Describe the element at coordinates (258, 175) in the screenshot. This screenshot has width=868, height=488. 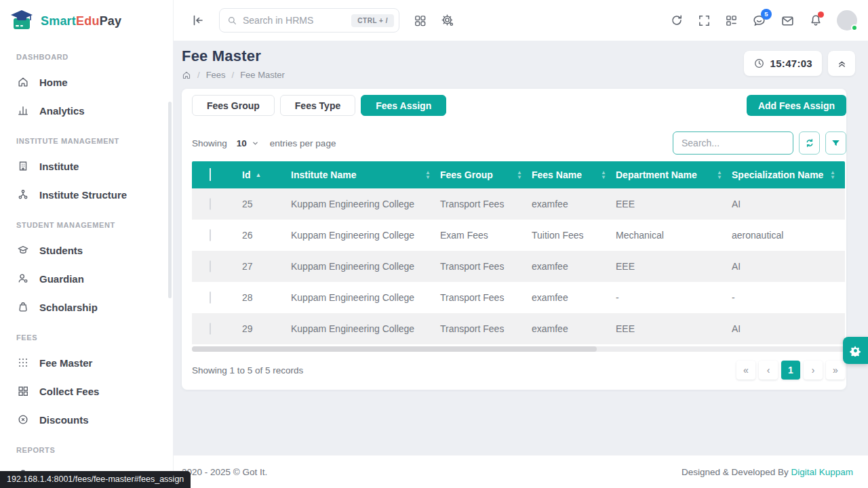
I see `sort-asc-icon: ▲` at that location.